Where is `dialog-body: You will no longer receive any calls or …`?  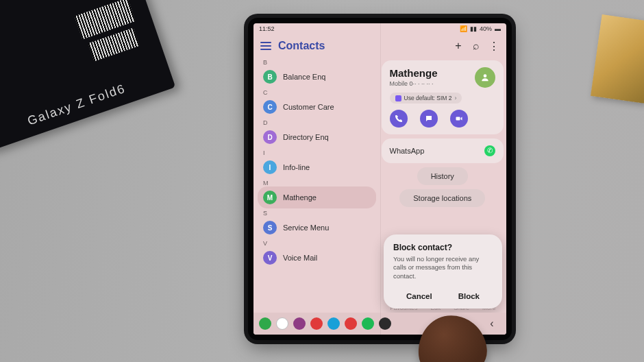 dialog-body: You will no longer receive any calls or … is located at coordinates (443, 268).